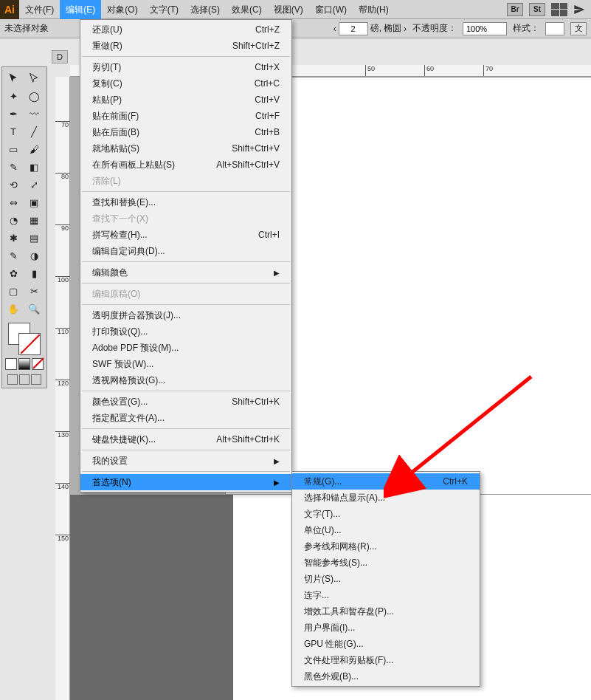 This screenshot has width=591, height=700. What do you see at coordinates (34, 185) in the screenshot?
I see `scale-tool: ⤢` at bounding box center [34, 185].